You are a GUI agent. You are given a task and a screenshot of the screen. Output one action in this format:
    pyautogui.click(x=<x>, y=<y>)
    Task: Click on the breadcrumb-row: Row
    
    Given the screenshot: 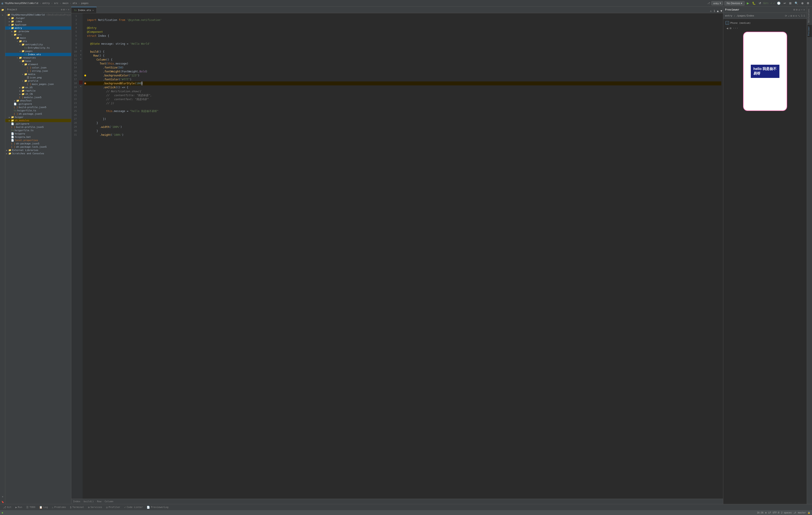 What is the action you would take?
    pyautogui.click(x=99, y=502)
    